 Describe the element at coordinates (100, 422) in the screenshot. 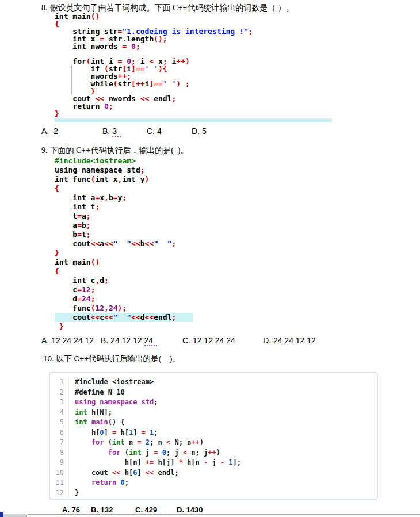

I see `code-token: main` at that location.